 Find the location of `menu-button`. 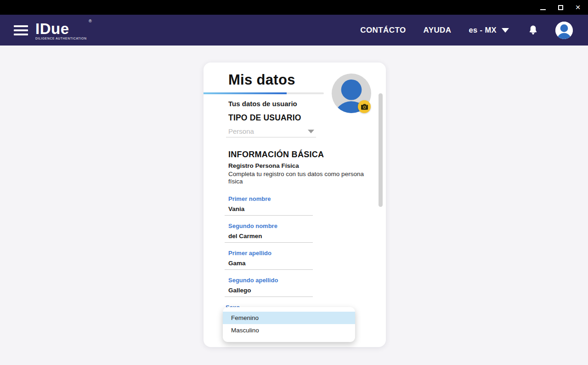

menu-button is located at coordinates (21, 30).